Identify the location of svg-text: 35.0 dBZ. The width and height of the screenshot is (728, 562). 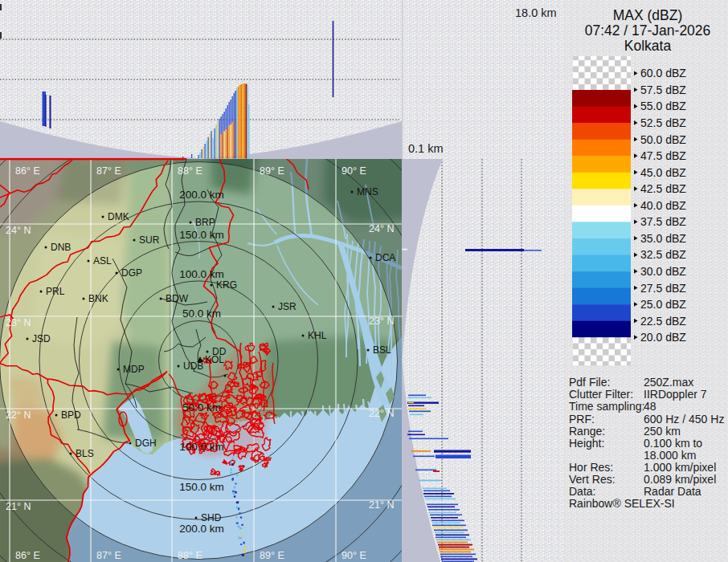
(664, 238).